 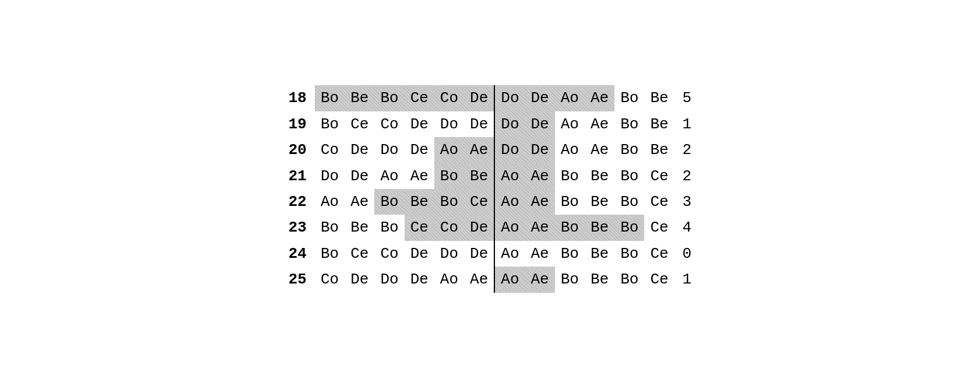 I want to click on table-row: 20CoDeDoDeAoAeDoDeAoAeBoBe2, so click(x=490, y=150).